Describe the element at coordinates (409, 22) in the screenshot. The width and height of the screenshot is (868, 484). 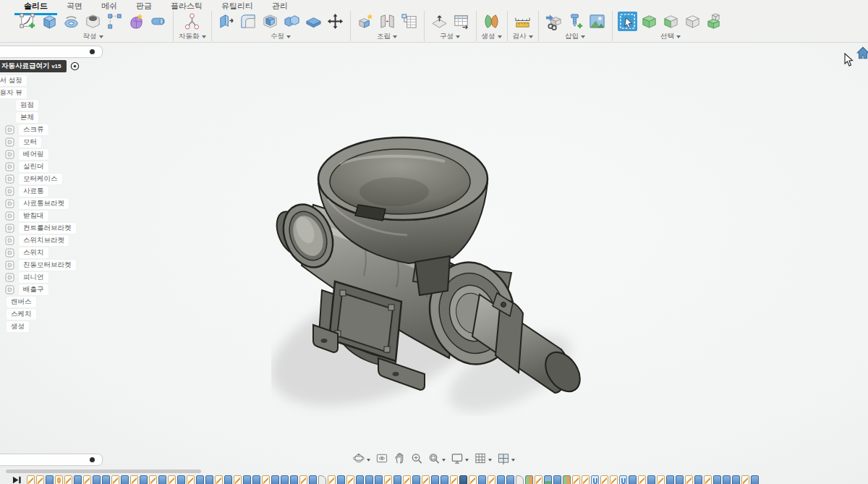
I see `joint-origin-icon` at that location.